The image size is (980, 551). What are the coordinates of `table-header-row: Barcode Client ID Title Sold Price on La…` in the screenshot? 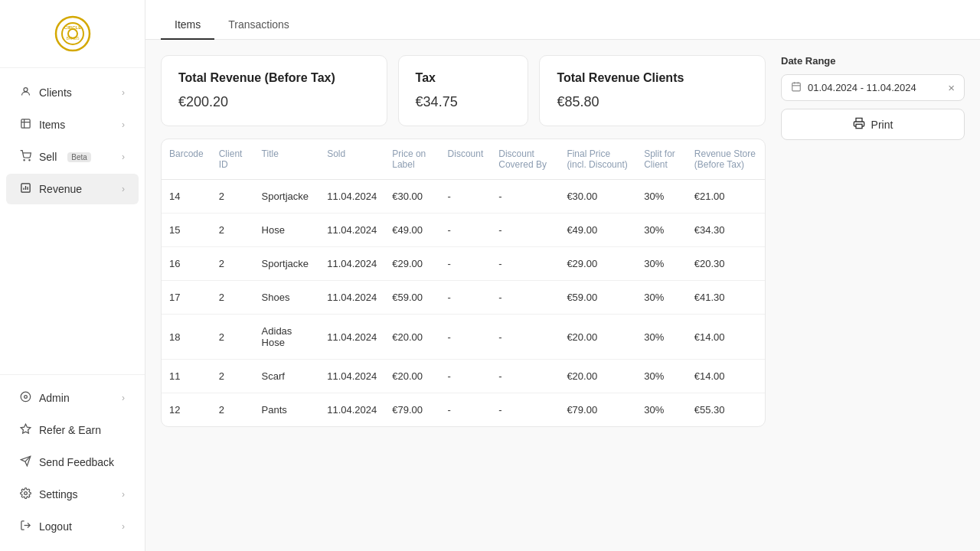 It's located at (463, 159).